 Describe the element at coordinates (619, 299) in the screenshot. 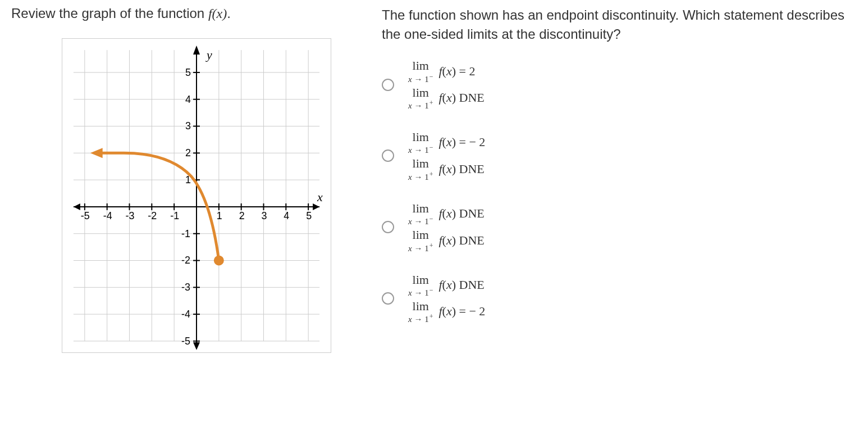

I see `option-d: limx → 1− f(x) DNE limx → 1+ f(x) = − 2` at that location.